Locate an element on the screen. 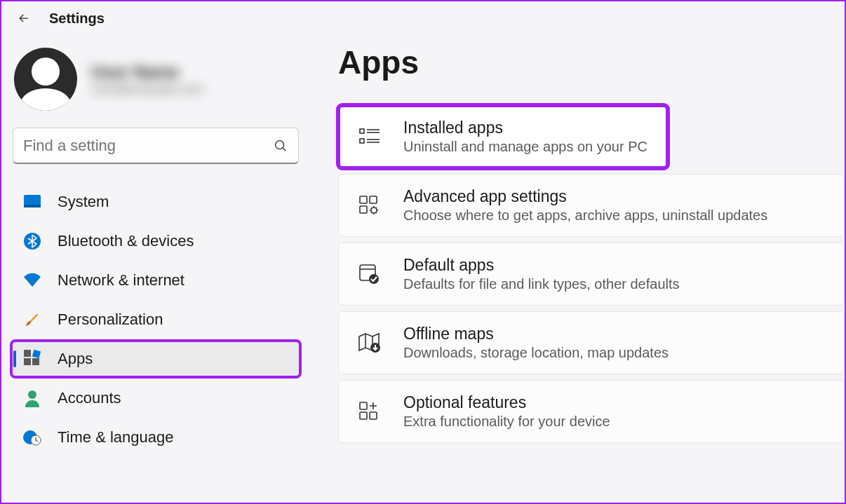  sidebar-item-bluetooth: Bluetooth & devices is located at coordinates (156, 241).